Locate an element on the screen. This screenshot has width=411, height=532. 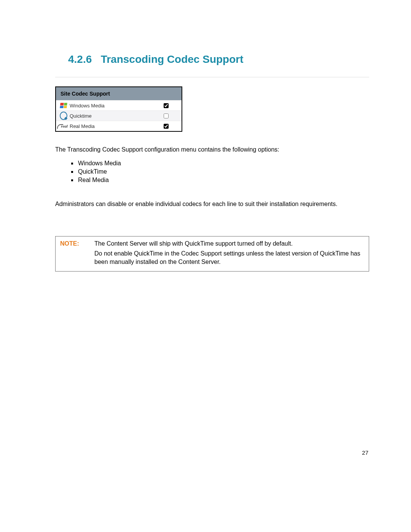
codec-row-quicktime: Quicktime is located at coordinates (119, 116).